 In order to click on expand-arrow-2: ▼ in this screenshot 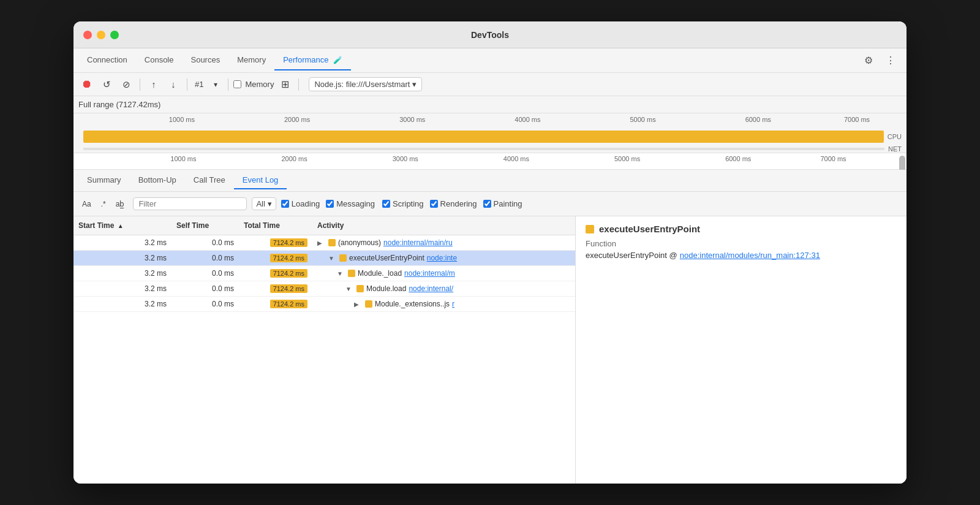, I will do `click(341, 273)`.